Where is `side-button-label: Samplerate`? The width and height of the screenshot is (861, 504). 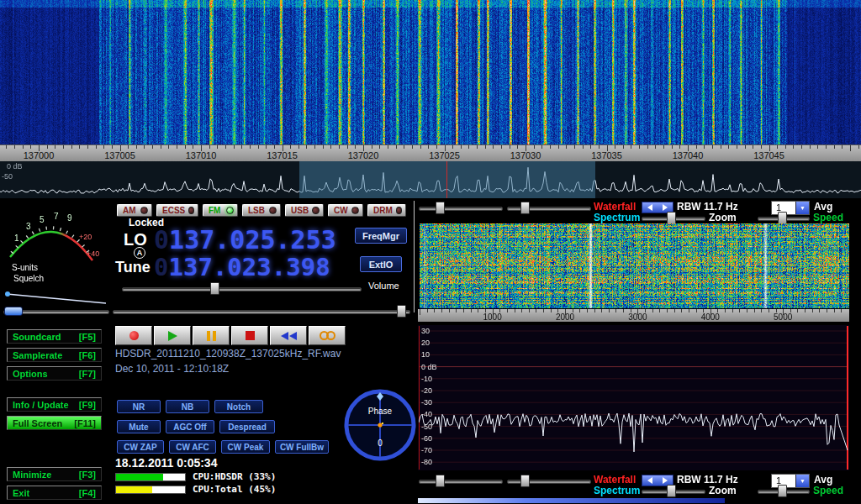 side-button-label: Samplerate is located at coordinates (37, 355).